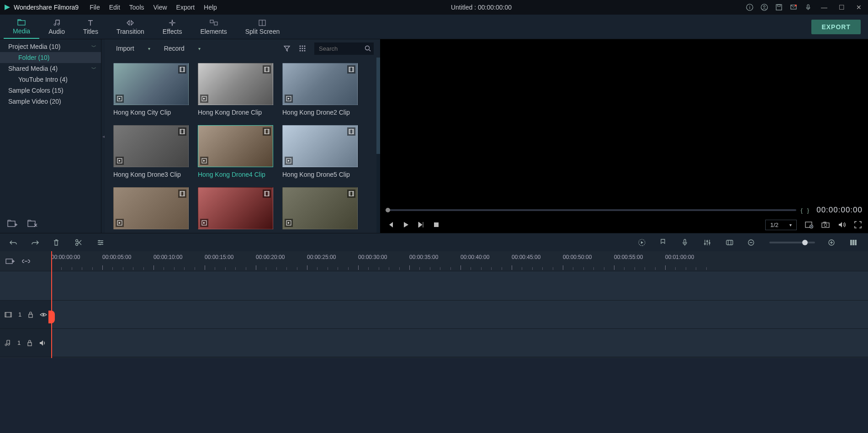 The height and width of the screenshot is (433, 868). Describe the element at coordinates (210, 7) in the screenshot. I see `menu-help: Help` at that location.